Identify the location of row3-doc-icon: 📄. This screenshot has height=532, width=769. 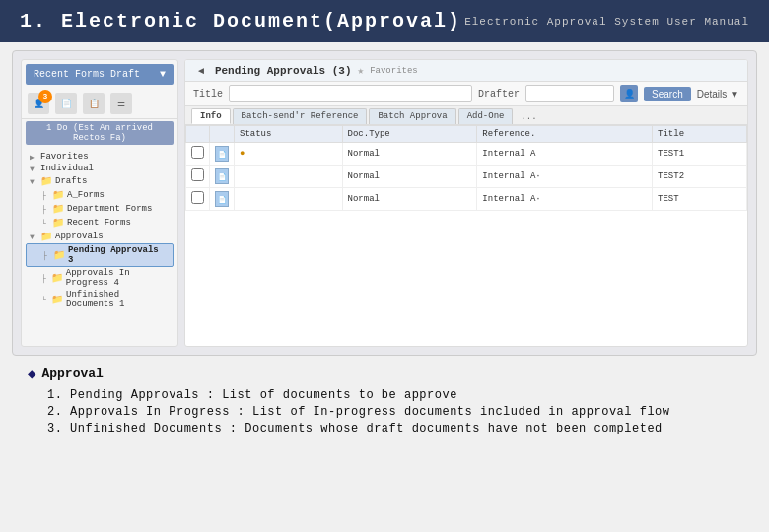
(222, 199).